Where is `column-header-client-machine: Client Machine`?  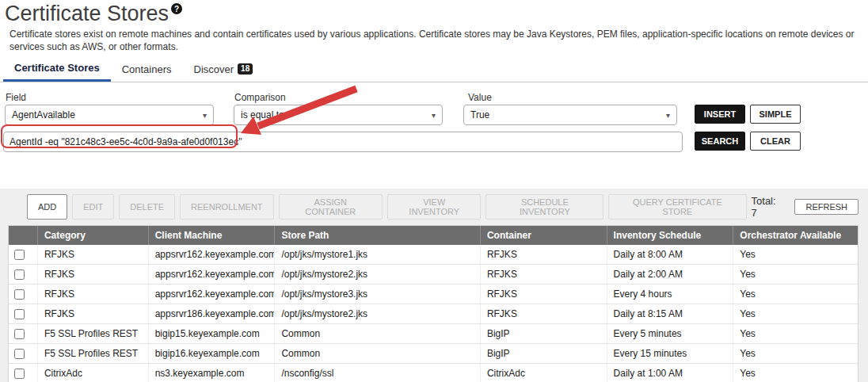 column-header-client-machine: Client Machine is located at coordinates (211, 235).